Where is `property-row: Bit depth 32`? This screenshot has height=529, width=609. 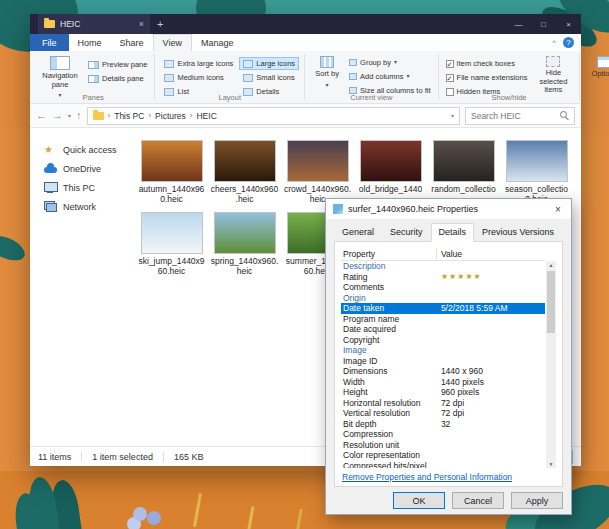
property-row: Bit depth 32 is located at coordinates (443, 424).